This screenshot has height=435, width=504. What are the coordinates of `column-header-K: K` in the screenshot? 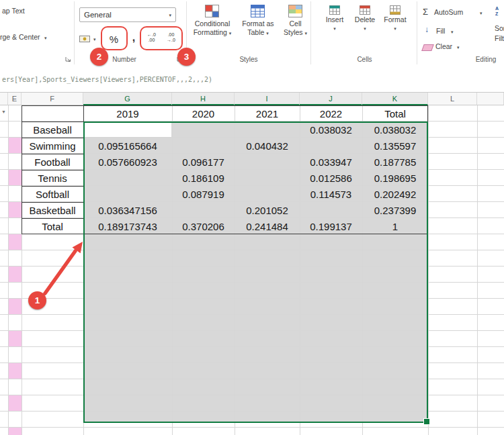 It's located at (395, 99).